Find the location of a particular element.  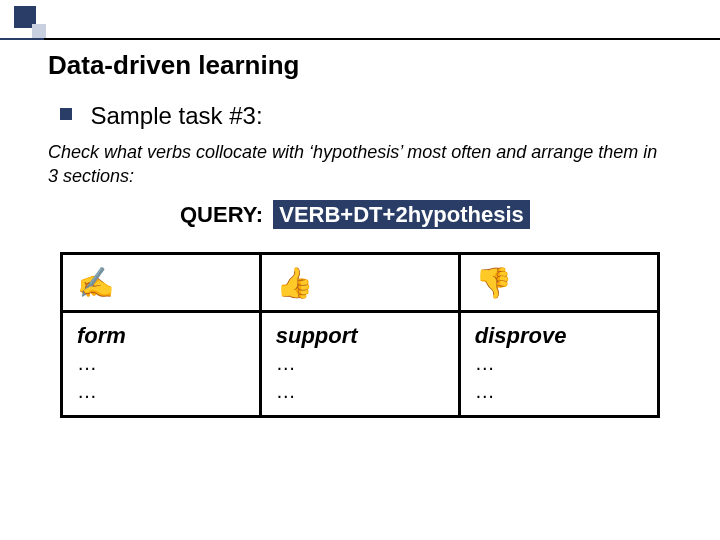

deco-square-light is located at coordinates (39, 31).